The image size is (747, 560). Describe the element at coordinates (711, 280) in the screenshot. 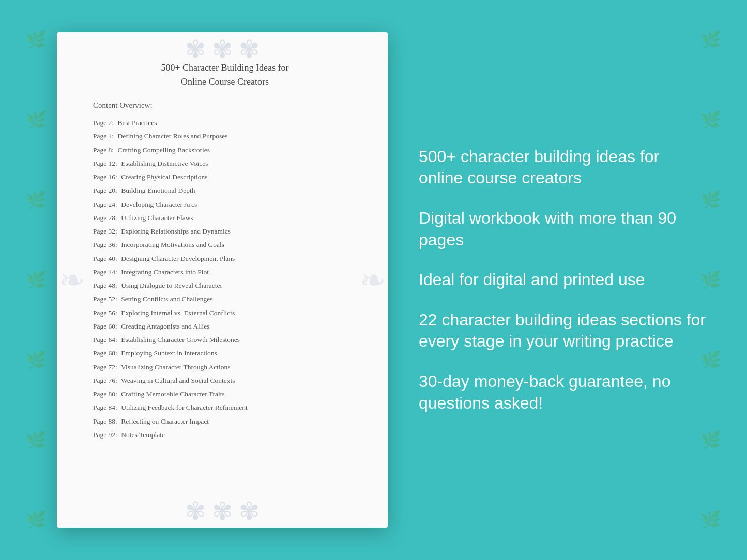

I see `floral-right-decoration: 🌿 🌿 🌿 🌿 🌿 🌿 🌿` at that location.